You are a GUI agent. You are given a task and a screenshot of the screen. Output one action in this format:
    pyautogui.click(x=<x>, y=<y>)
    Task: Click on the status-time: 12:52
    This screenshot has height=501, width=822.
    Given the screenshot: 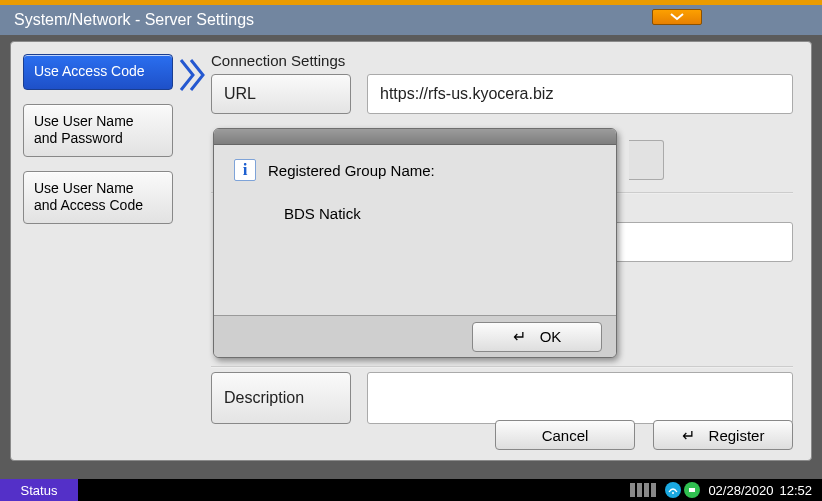 What is the action you would take?
    pyautogui.click(x=796, y=490)
    